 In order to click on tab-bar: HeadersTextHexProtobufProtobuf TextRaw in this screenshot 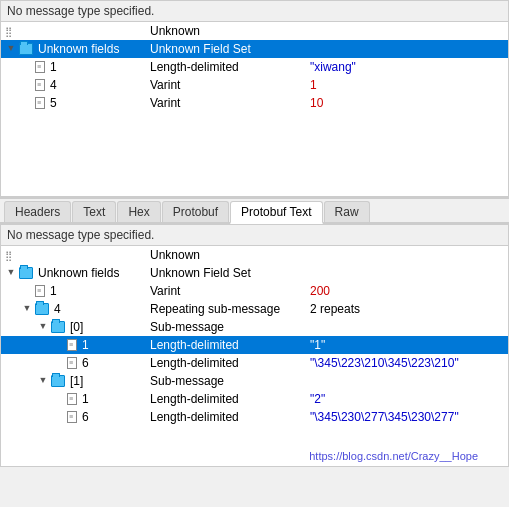, I will do `click(254, 211)`.